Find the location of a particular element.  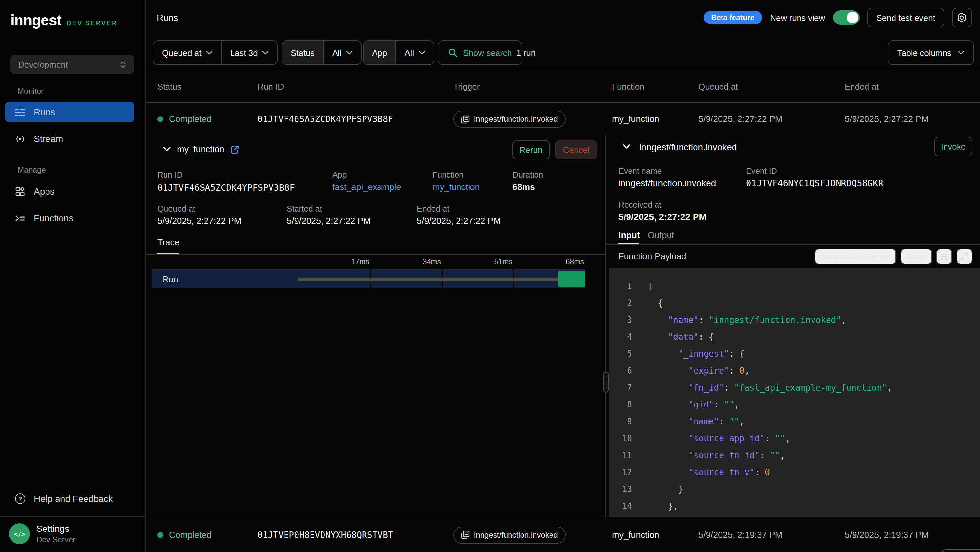

show-search-button: Show search is located at coordinates (480, 53).